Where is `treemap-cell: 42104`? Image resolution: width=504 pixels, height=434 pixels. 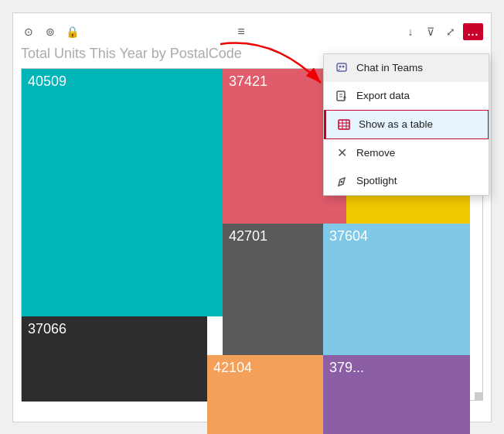
treemap-cell: 42104 is located at coordinates (265, 395).